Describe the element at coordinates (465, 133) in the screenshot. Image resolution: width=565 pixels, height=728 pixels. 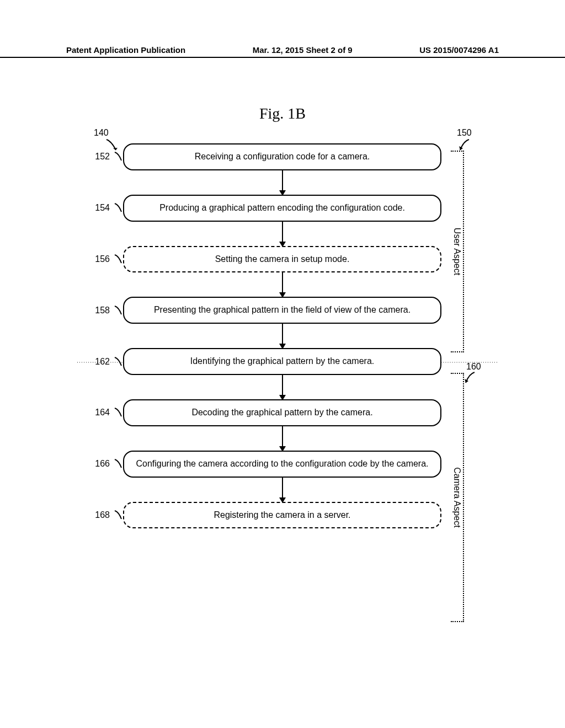
I see `ref-150: 150` at that location.